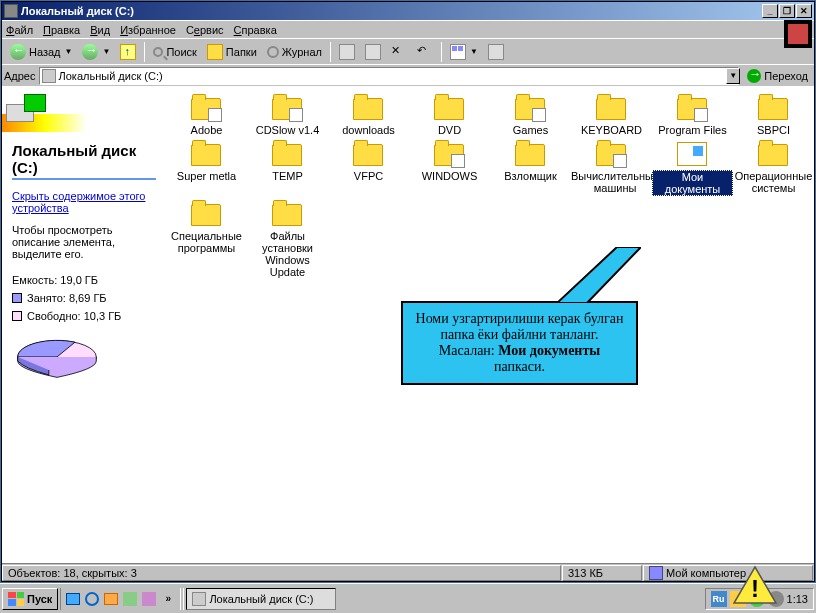 The image size is (816, 613). Describe the element at coordinates (798, 599) in the screenshot. I see `tray-clock: 1:13` at that location.